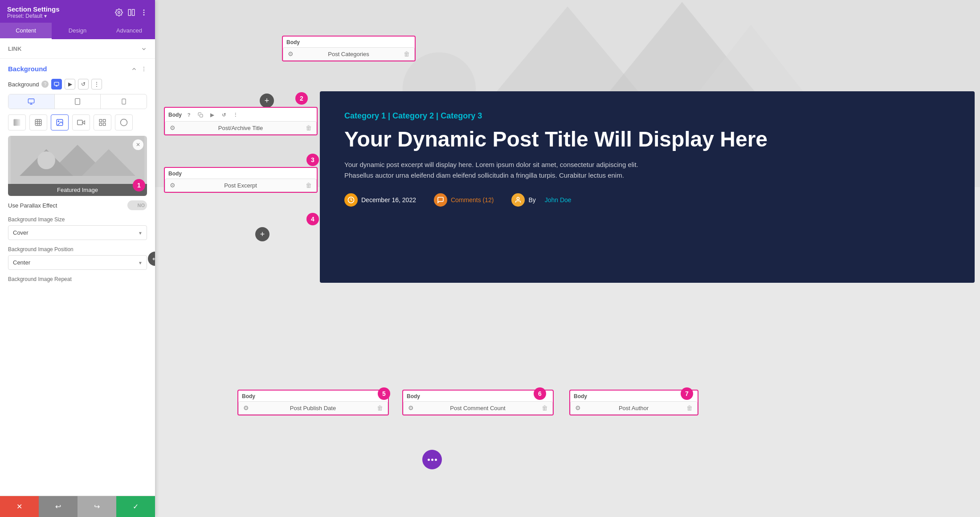  I want to click on title-arrow: ▶, so click(212, 115).